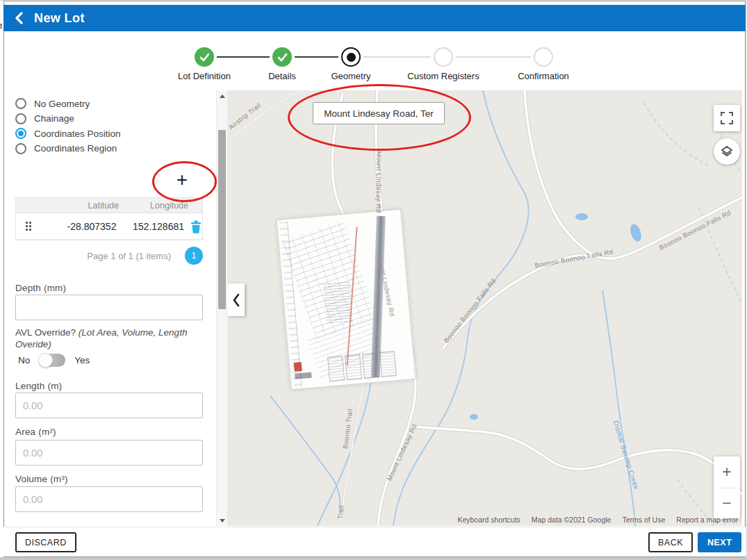 The height and width of the screenshot is (560, 747). Describe the element at coordinates (375, 542) in the screenshot. I see `dialog-footer: DISCARD BACK NEXT` at that location.